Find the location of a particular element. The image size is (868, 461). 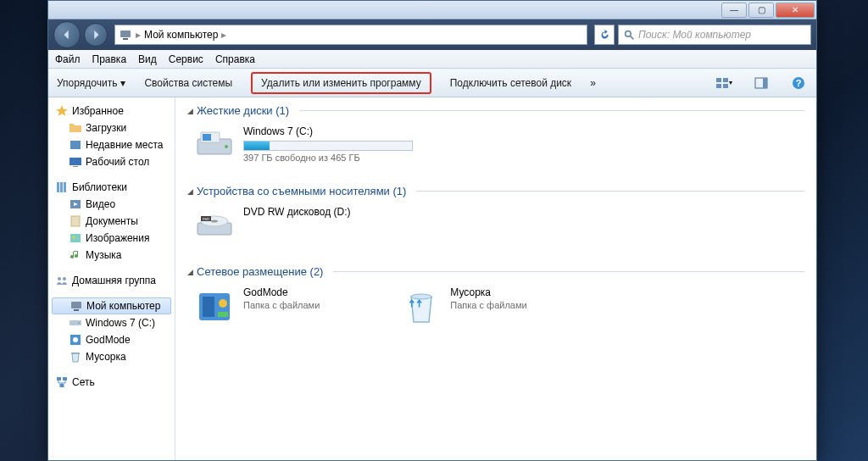

godmode-item: GodMode Папка с файлами is located at coordinates (257, 308).